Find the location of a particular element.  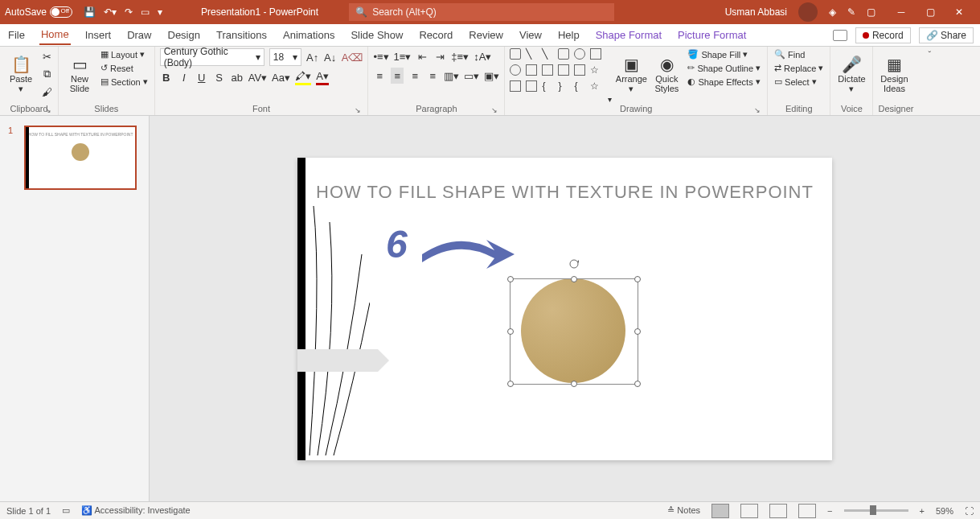

tab-home: Home is located at coordinates (55, 35).